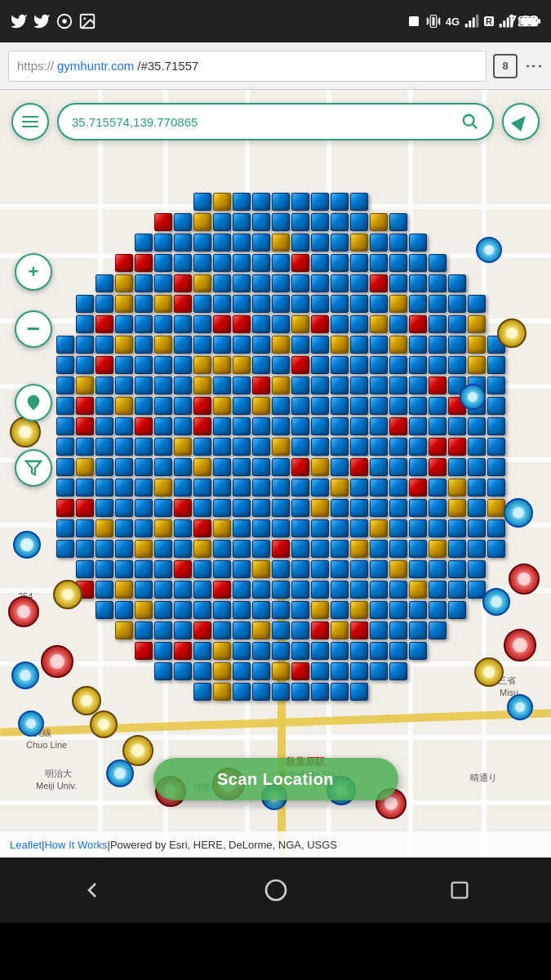 This screenshot has width=551, height=980. I want to click on image-icon, so click(87, 21).